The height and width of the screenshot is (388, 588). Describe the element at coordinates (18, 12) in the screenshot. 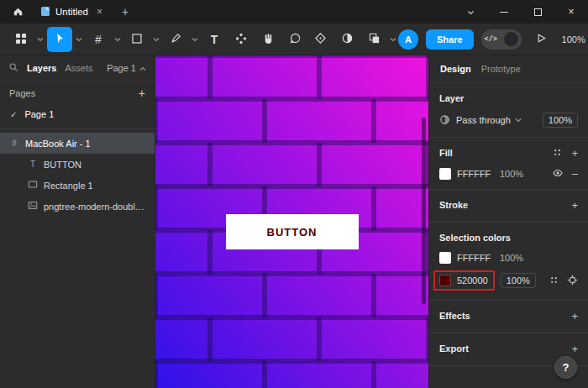

I see `home-icon` at that location.